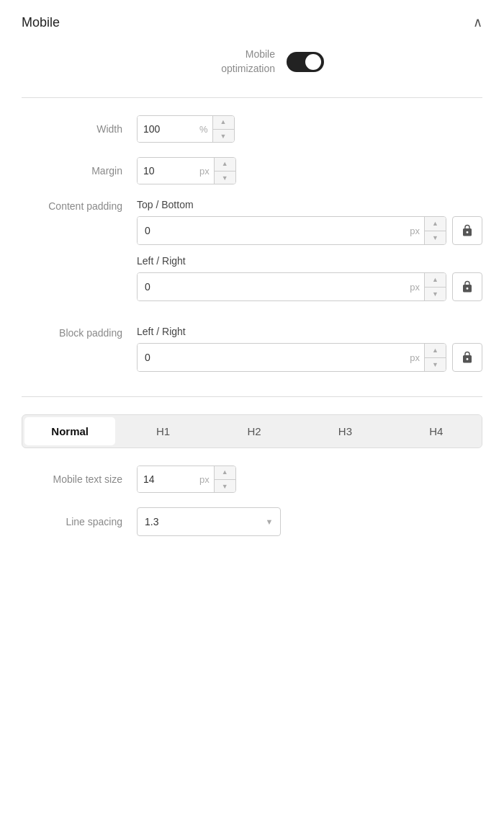 The image size is (504, 833). What do you see at coordinates (415, 231) in the screenshot?
I see `content-padding-tb-unit: px` at bounding box center [415, 231].